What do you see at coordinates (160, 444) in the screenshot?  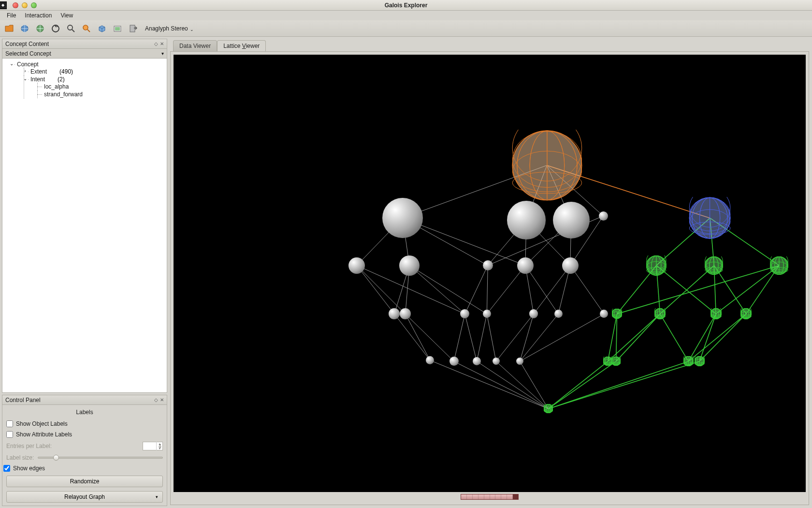 I see `spinner-up-icon: ▲` at bounding box center [160, 444].